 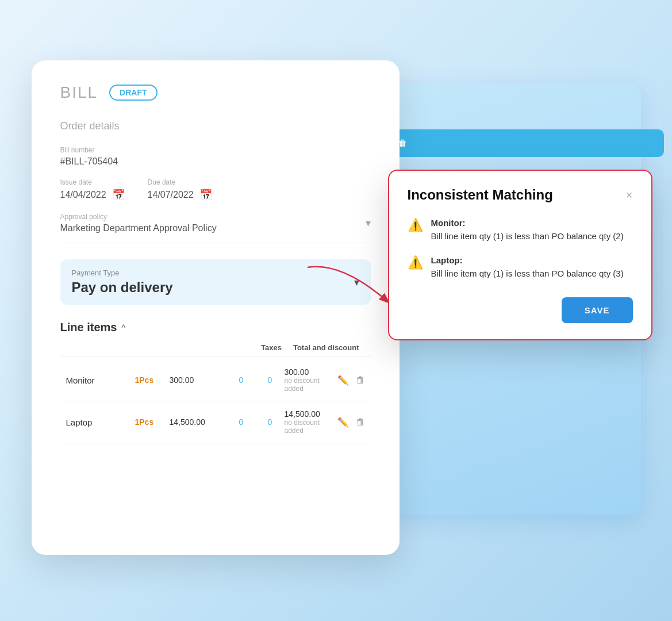 What do you see at coordinates (216, 422) in the screenshot?
I see `table-row: Laptop 1Pcs 14,500.00 0 0 14,500.00 no d…` at bounding box center [216, 422].